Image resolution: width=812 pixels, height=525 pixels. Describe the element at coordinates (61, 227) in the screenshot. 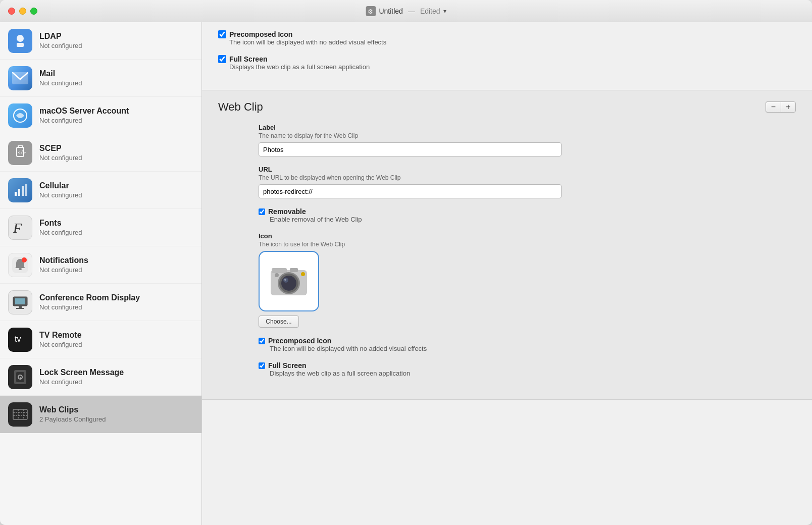

I see `fonts-text: Fonts Not configured` at that location.